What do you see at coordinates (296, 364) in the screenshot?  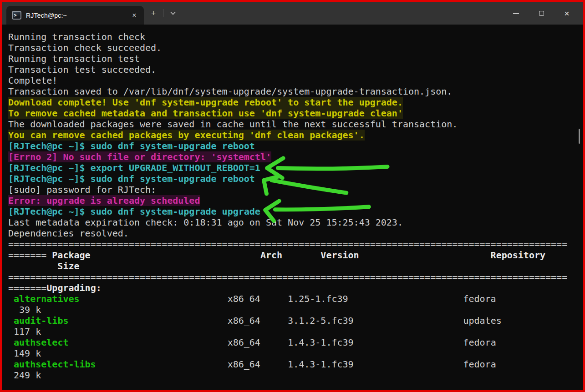 I see `terminal-line: authselect-libs x86_64 1.4.3-1.fc39 fedo…` at bounding box center [296, 364].